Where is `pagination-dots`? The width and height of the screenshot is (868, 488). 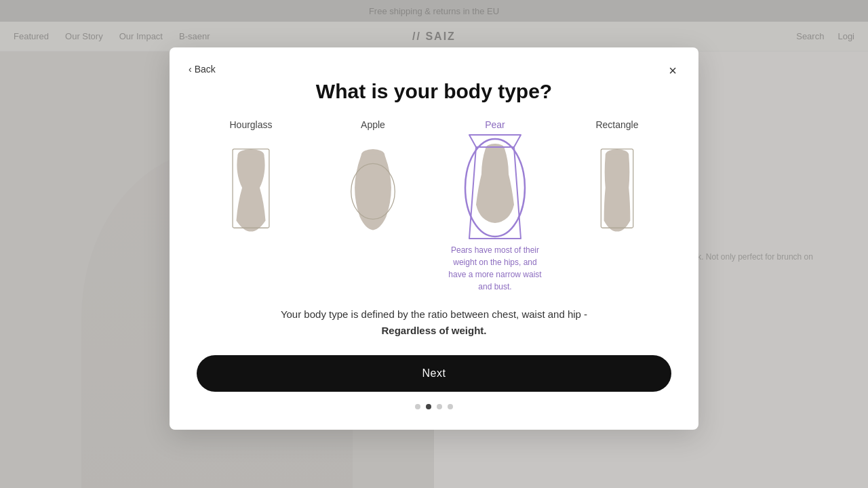 pagination-dots is located at coordinates (434, 407).